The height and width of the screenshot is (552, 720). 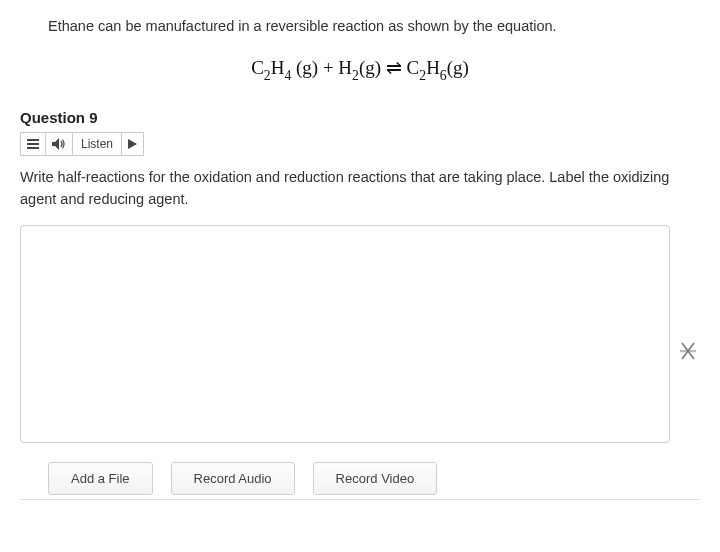 I want to click on menu-icon, so click(x=34, y=144).